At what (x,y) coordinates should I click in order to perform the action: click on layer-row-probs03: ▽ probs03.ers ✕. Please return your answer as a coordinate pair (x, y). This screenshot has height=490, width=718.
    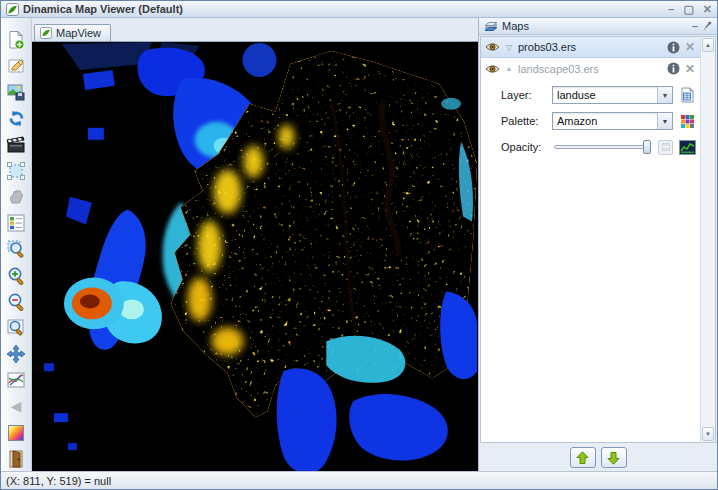
    Looking at the image, I should click on (590, 48).